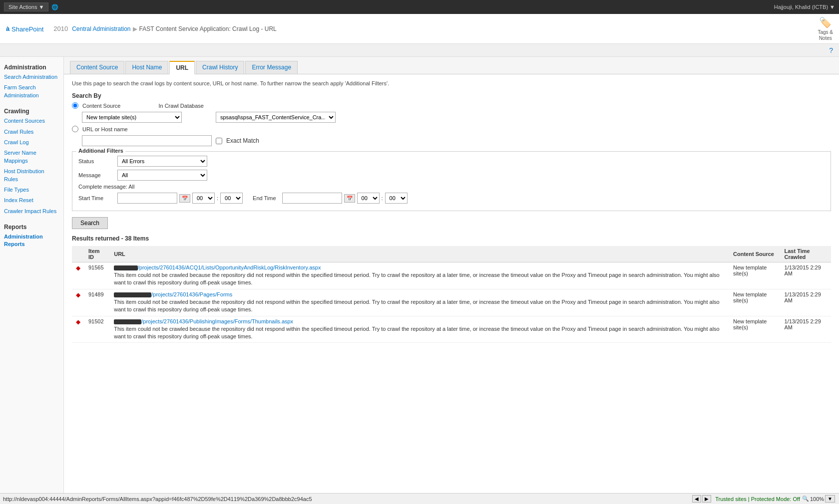 The height and width of the screenshot is (504, 839). Describe the element at coordinates (32, 241) in the screenshot. I see `sidebar-item-admin-reports: Administration Reports` at that location.